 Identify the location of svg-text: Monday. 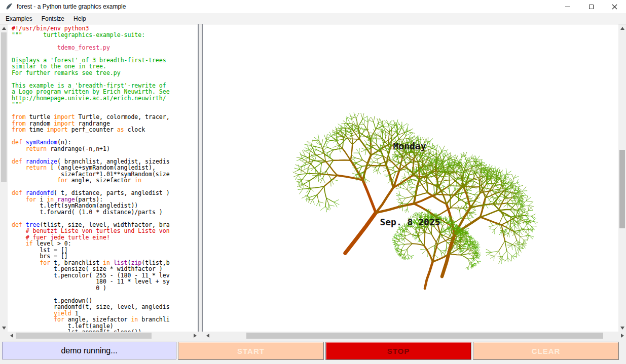
(410, 146).